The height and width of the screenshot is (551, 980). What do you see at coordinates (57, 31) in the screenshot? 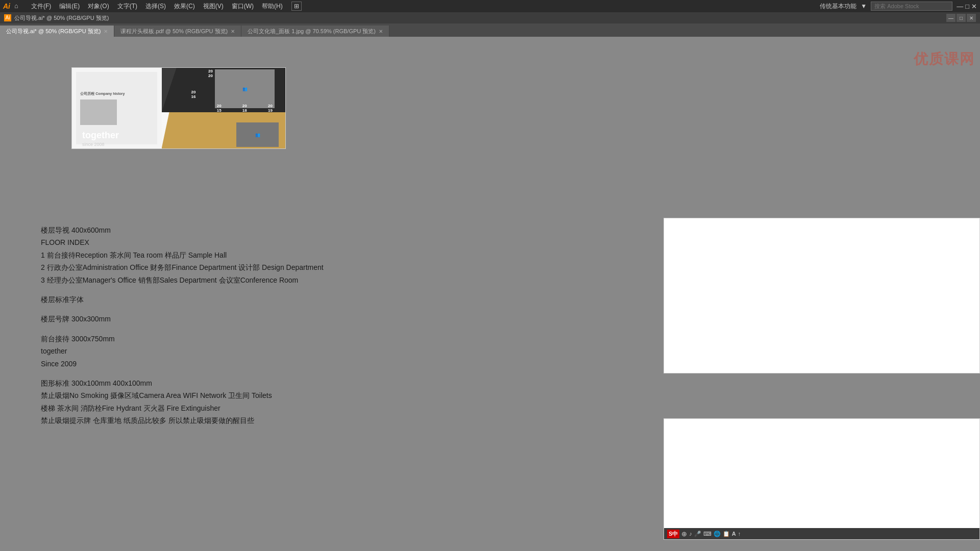
I see `tab-0: 公司导视.ai* @ 50% (RGB/GPU 预览) ✕` at bounding box center [57, 31].